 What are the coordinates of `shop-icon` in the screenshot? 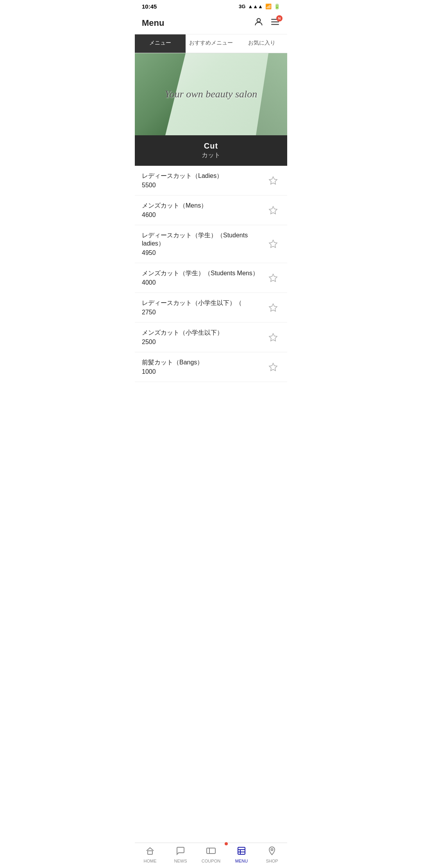 It's located at (272, 852).